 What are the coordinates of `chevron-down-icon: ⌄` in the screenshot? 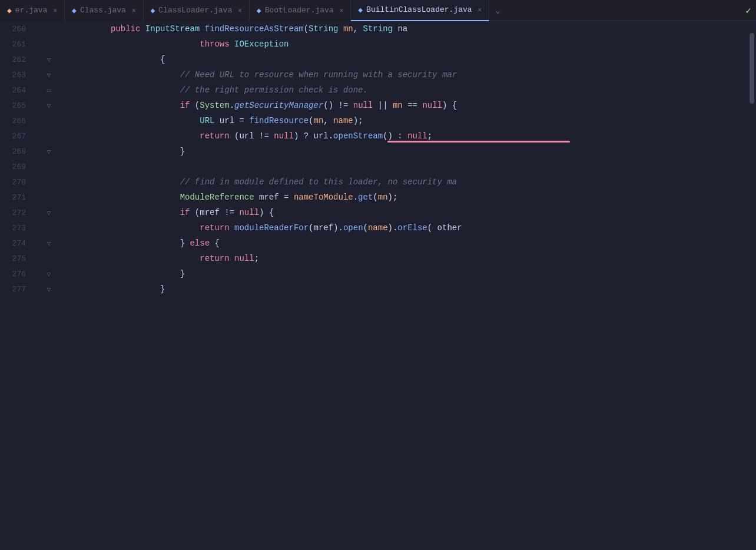 It's located at (498, 11).